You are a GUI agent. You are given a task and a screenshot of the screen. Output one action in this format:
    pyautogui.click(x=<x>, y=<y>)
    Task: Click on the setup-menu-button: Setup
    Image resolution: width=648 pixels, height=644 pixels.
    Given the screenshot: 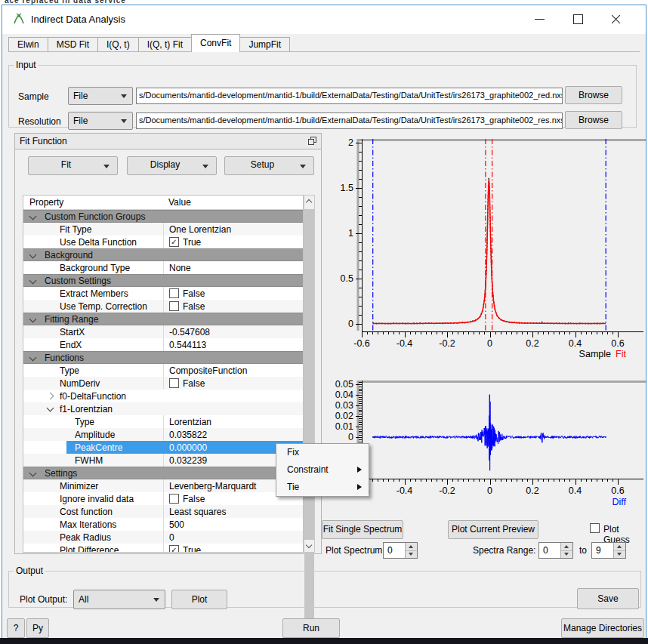 What is the action you would take?
    pyautogui.click(x=269, y=166)
    